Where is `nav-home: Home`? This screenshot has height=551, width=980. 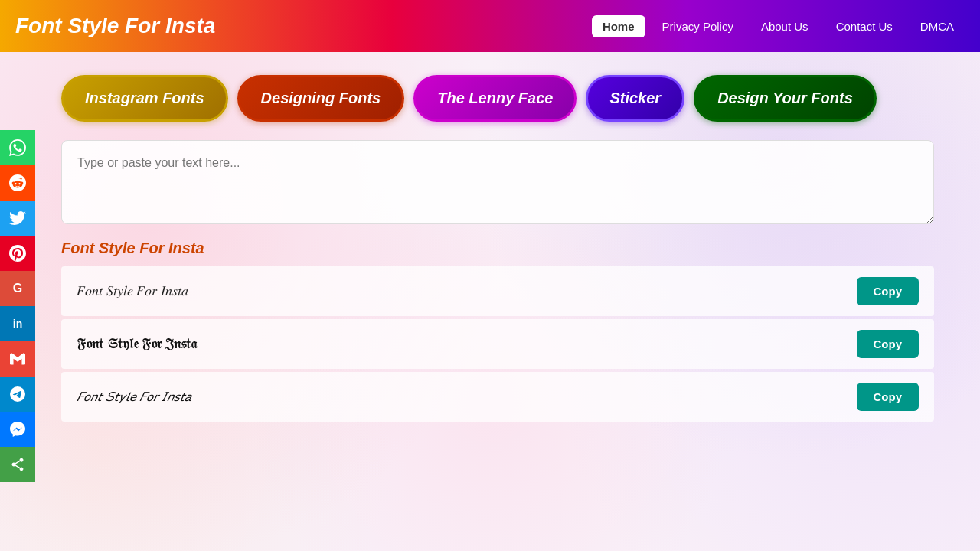 nav-home: Home is located at coordinates (619, 26).